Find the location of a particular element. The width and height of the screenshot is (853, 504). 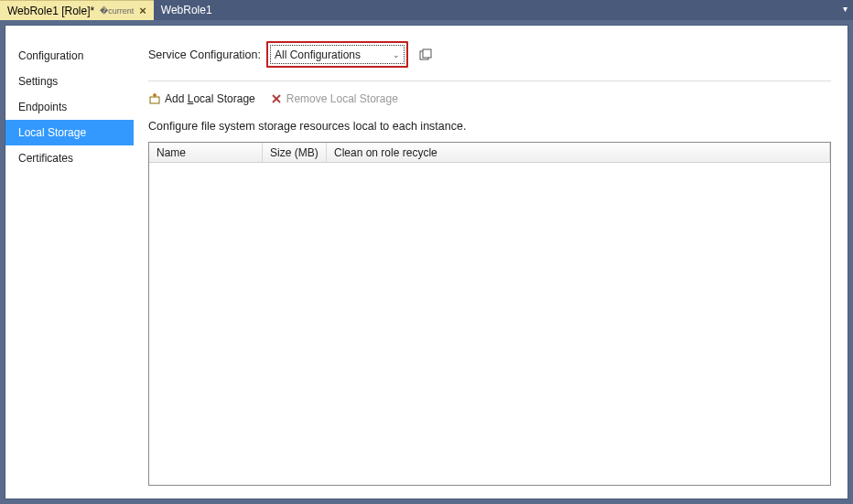

sidebar-label: Local Storage is located at coordinates (52, 133).